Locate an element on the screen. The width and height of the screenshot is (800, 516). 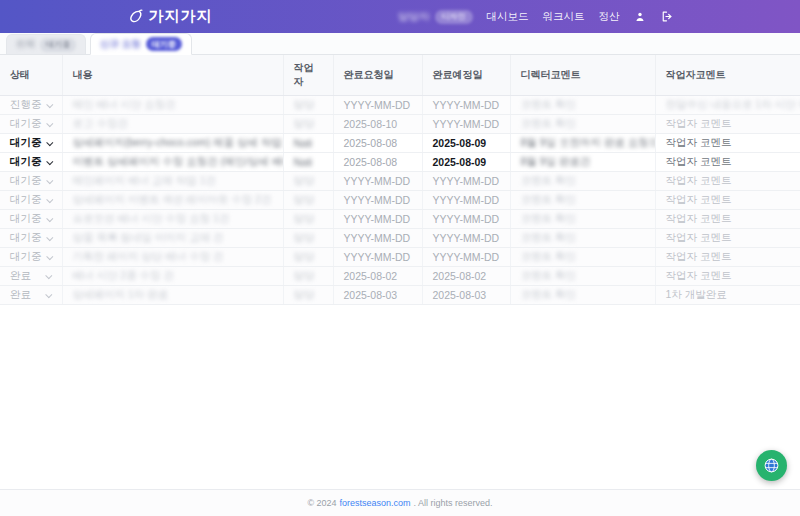
request-date-cell: 2025-08-08 is located at coordinates (378, 144).